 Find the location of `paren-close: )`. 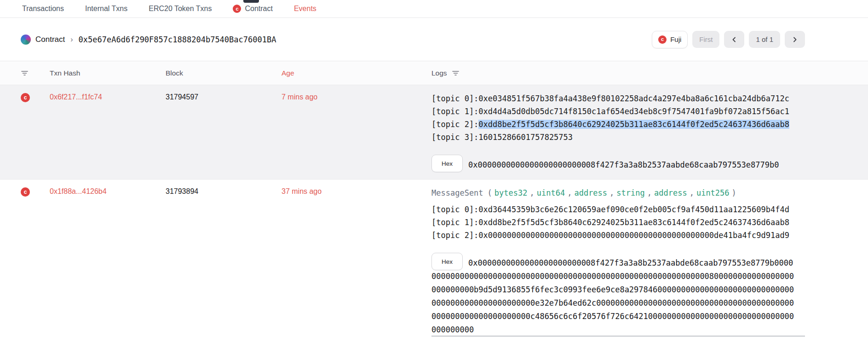

paren-close: ) is located at coordinates (734, 193).